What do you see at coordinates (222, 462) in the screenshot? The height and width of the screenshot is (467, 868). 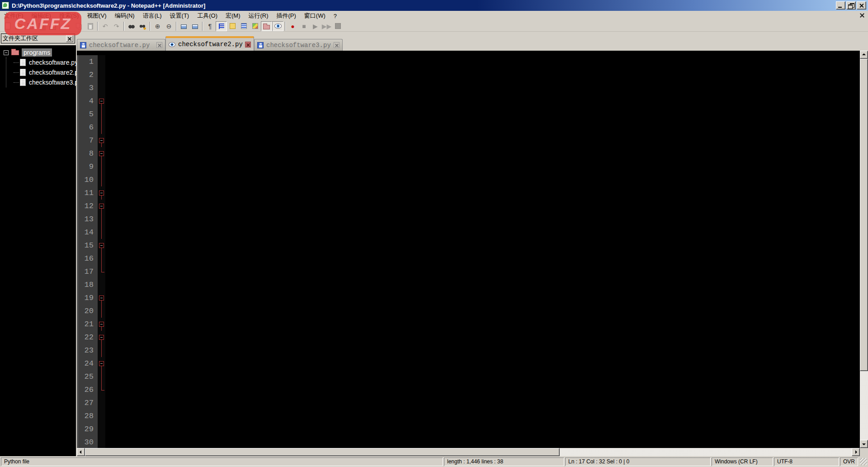 I see `status-doc-type: Python file` at bounding box center [222, 462].